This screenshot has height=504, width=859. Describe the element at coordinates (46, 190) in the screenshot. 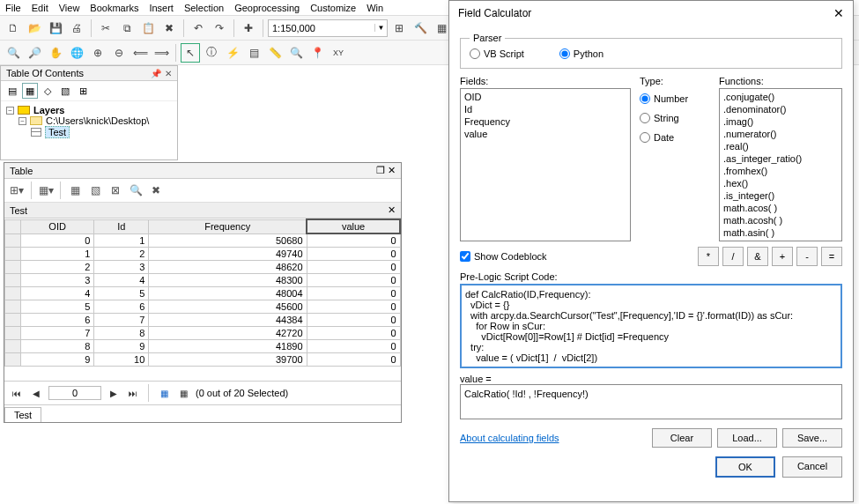

I see `related-tables-icon: ▦▾` at that location.